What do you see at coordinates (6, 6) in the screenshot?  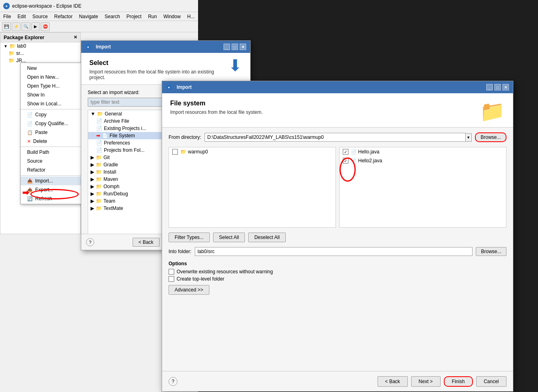 I see `eclipse-icon: ●` at bounding box center [6, 6].